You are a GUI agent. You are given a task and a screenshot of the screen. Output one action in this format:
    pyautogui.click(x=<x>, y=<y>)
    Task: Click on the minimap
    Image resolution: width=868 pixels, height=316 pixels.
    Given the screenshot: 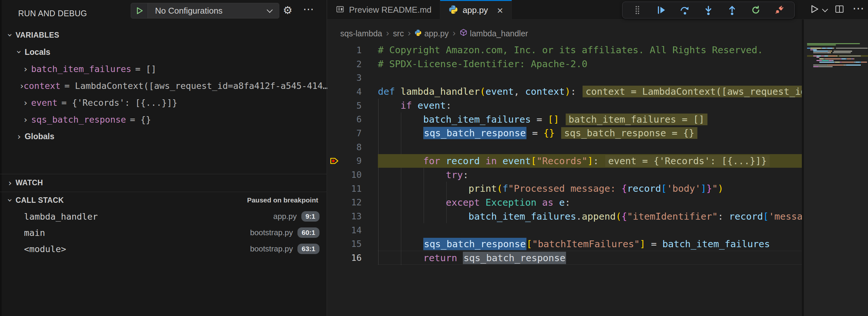 What is the action you would take?
    pyautogui.click(x=835, y=168)
    